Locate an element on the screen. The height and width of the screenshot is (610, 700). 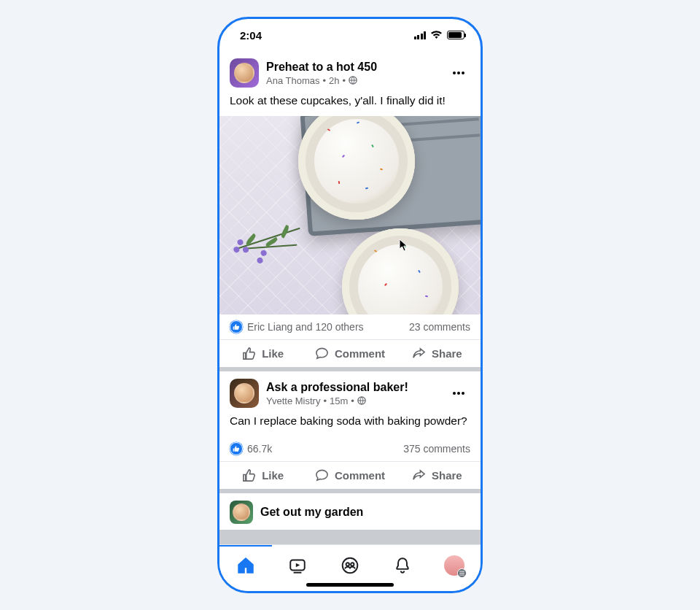
group-name: Ask a professional baker! is located at coordinates (353, 387).